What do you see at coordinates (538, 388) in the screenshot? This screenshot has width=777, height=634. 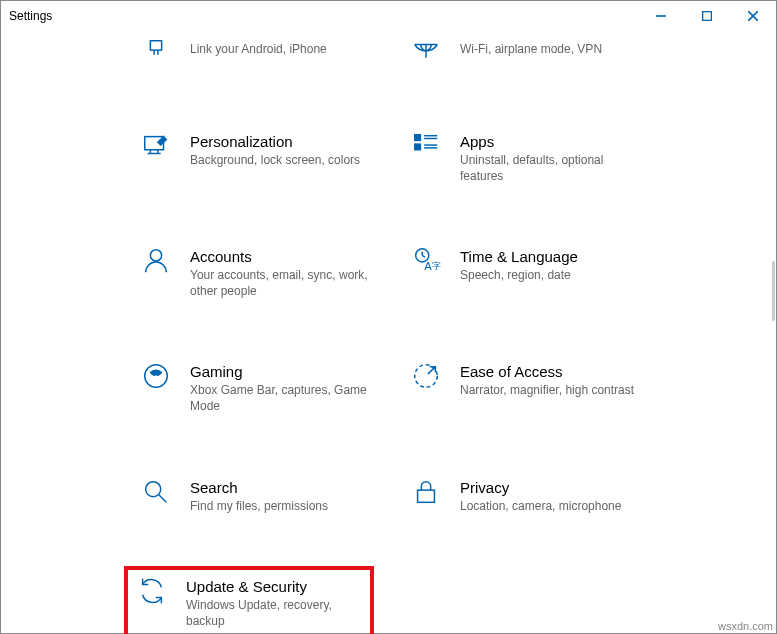 I see `tile-ease-of-access: Ease of Access Narrator, magnifier, high…` at bounding box center [538, 388].